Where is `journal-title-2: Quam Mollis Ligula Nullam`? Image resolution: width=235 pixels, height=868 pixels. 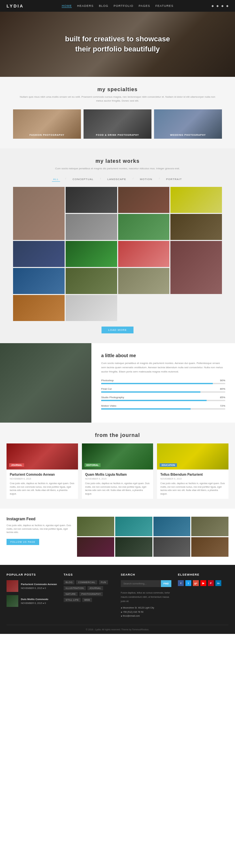 journal-title-2: Quam Mollis Ligula Nullam is located at coordinates (118, 474).